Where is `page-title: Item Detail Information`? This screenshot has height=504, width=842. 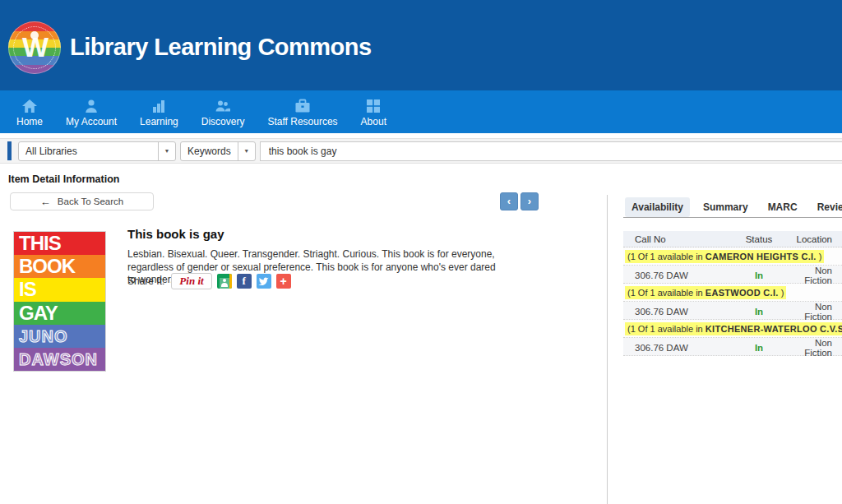
page-title: Item Detail Information is located at coordinates (64, 179).